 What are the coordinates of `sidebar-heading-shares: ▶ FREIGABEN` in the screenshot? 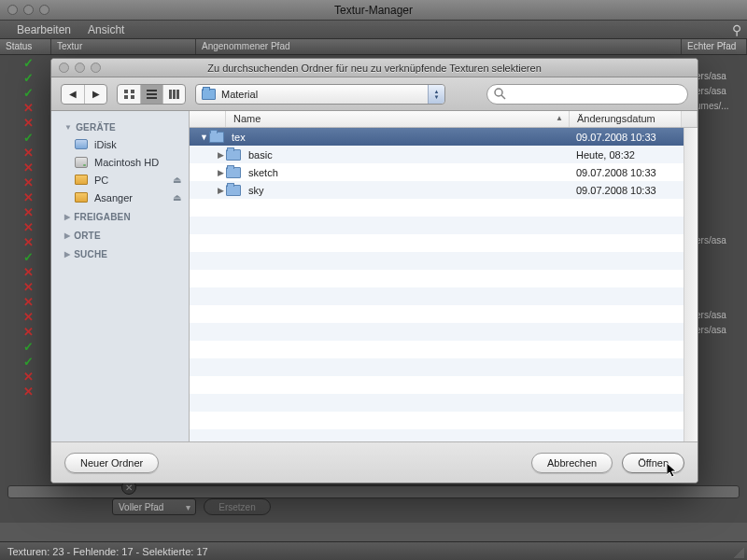 It's located at (120, 216).